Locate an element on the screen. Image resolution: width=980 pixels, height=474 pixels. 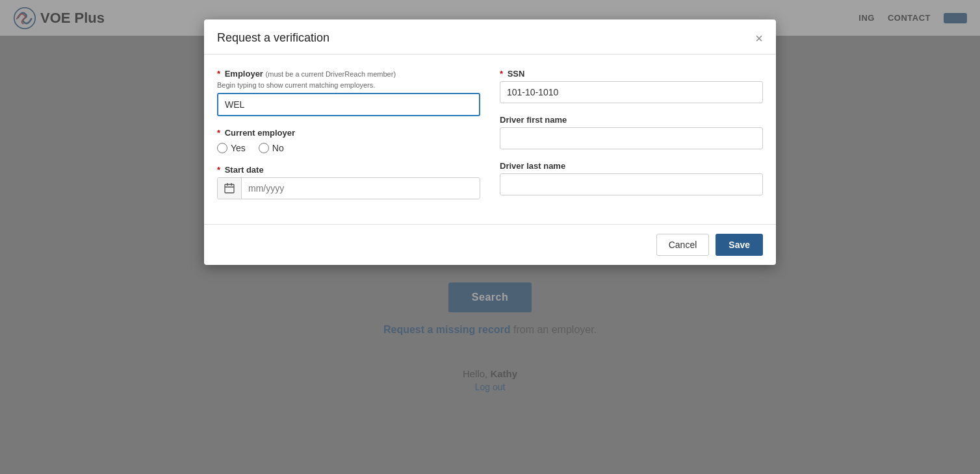
modal-left-column: * Employer (must be a current DriverReac… is located at coordinates (348, 140).